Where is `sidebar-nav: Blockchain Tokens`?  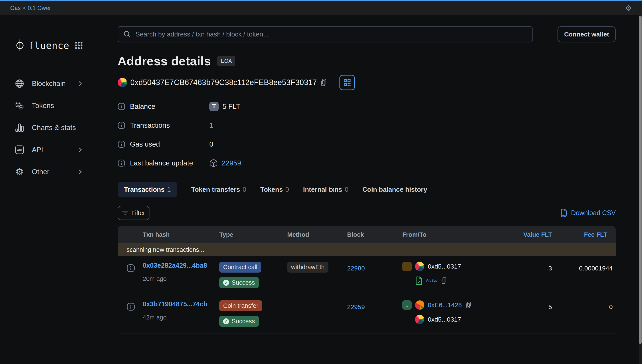
sidebar-nav: Blockchain Tokens is located at coordinates (48, 128).